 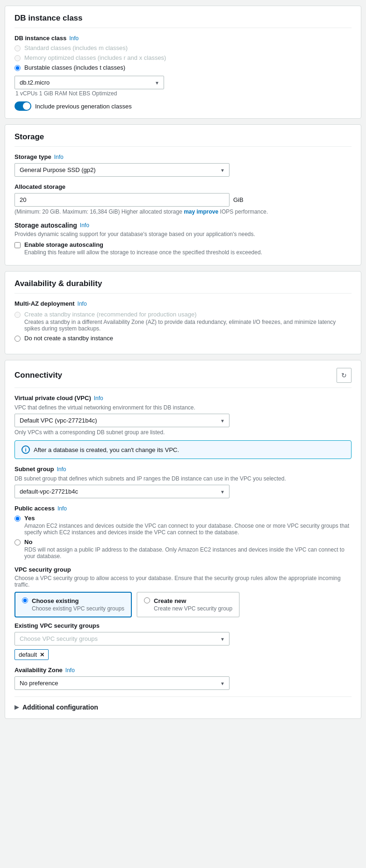 What do you see at coordinates (183, 378) in the screenshot?
I see `connectivity-header: Connectivity ↻` at bounding box center [183, 378].